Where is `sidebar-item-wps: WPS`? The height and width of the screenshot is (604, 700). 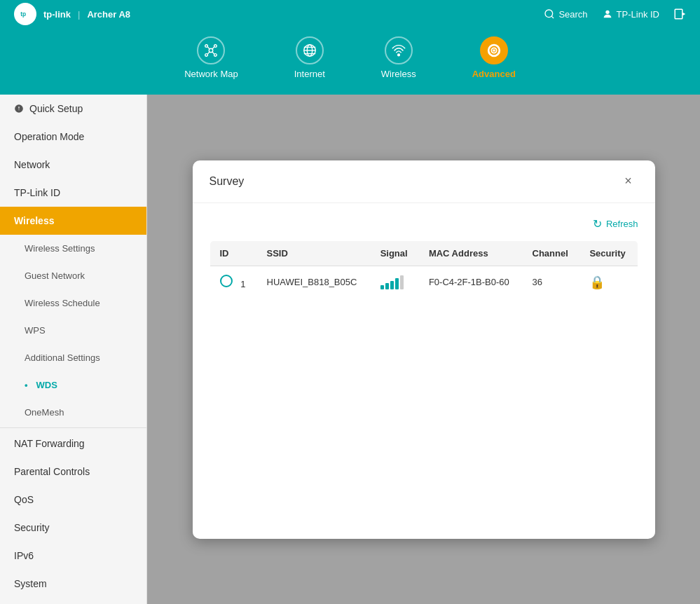
sidebar-item-wps: WPS is located at coordinates (73, 331).